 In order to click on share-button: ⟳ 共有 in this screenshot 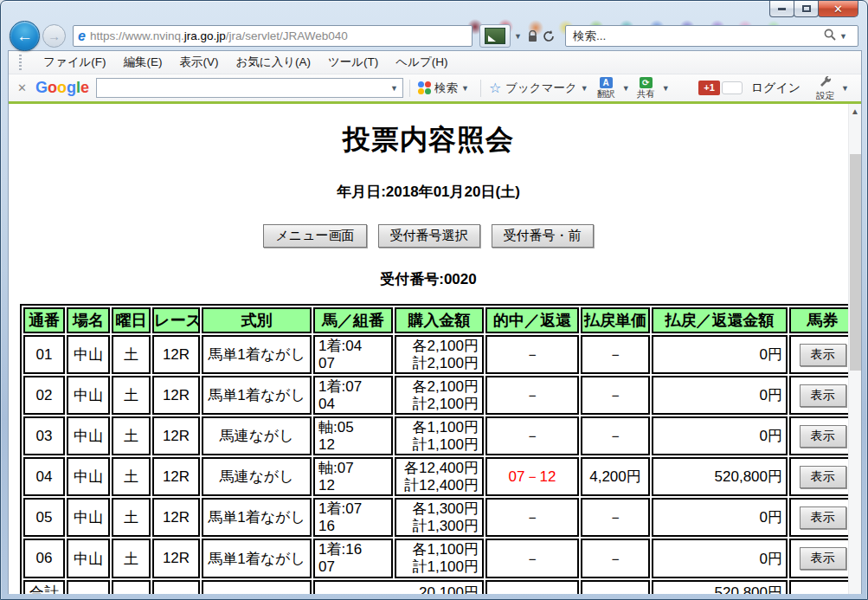, I will do `click(646, 88)`.